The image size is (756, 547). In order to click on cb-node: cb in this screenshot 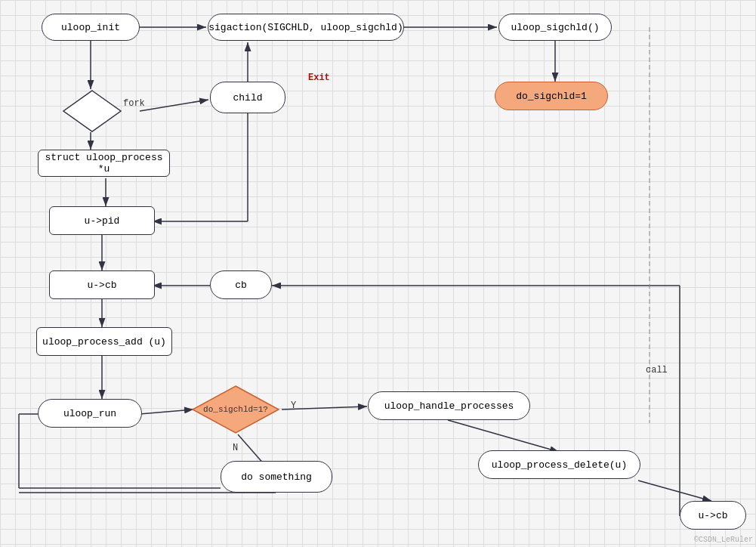, I will do `click(241, 285)`.